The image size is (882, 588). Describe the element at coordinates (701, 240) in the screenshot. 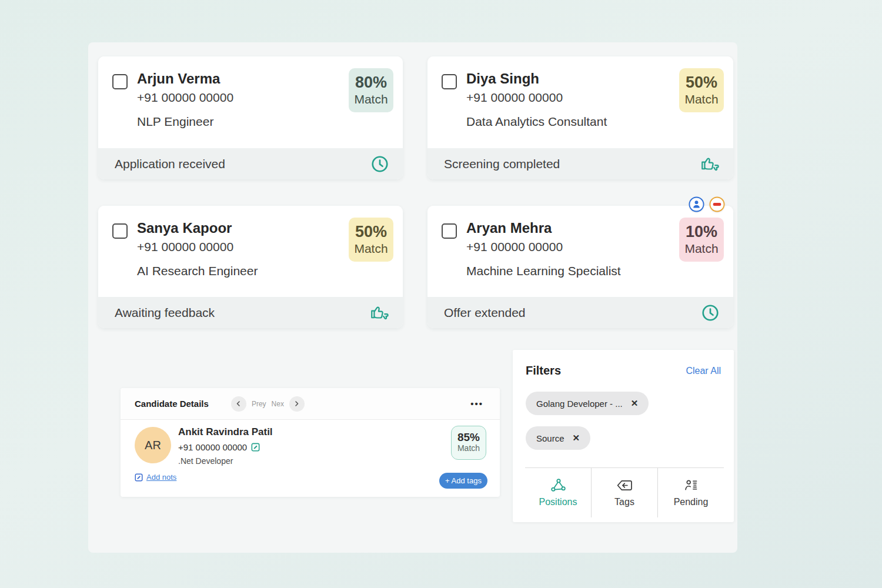

I see `match-badge: 10% Match` at that location.